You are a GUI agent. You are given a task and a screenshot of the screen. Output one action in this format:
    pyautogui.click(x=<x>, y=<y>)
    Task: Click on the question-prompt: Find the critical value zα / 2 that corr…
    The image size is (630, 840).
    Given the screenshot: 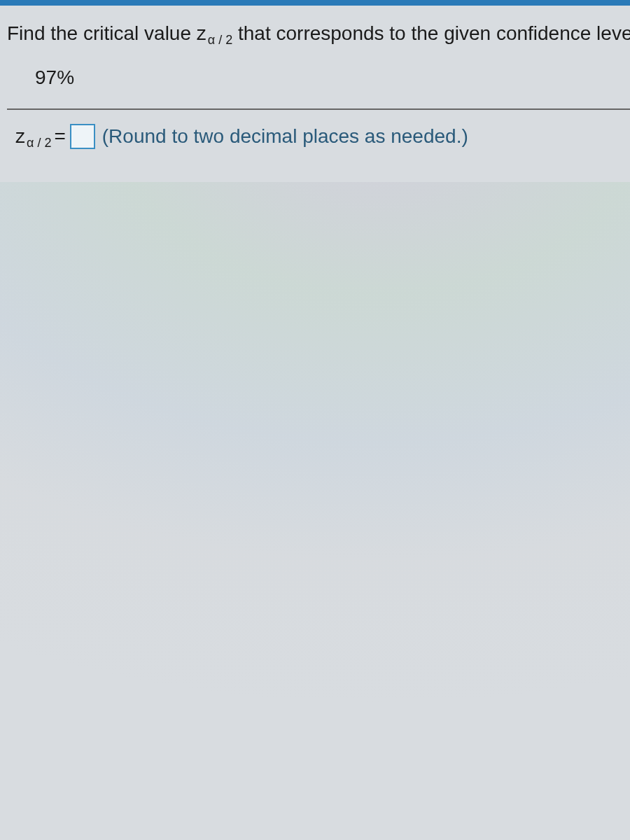 What is the action you would take?
    pyautogui.click(x=318, y=43)
    